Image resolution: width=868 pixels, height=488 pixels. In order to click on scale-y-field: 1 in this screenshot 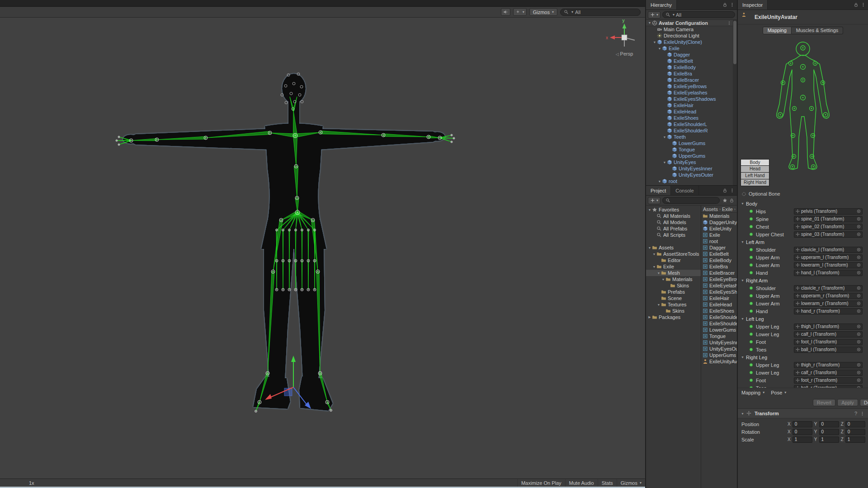, I will do `click(829, 440)`.